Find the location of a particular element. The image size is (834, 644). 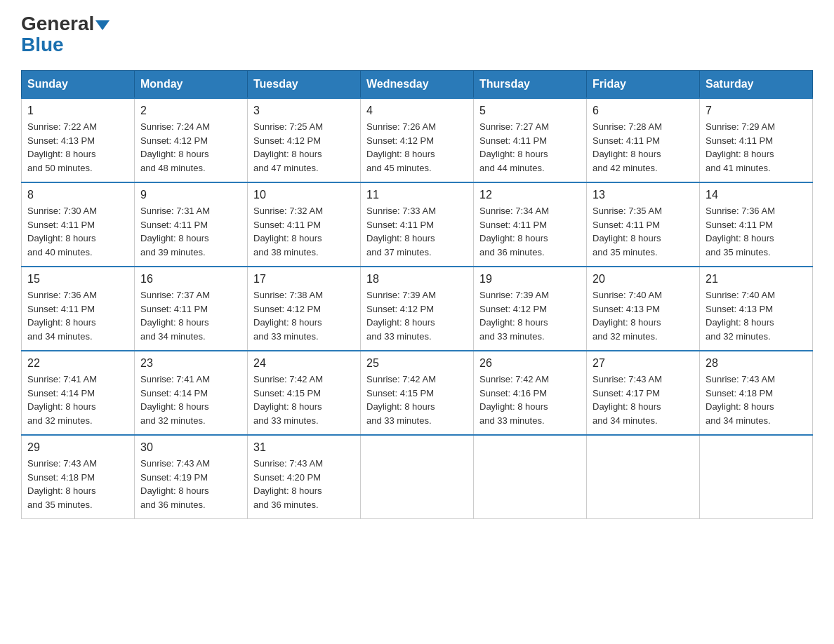

day-info: Sunrise: 7:30 AMSunset: 4:11 PMDaylight:… is located at coordinates (78, 232).